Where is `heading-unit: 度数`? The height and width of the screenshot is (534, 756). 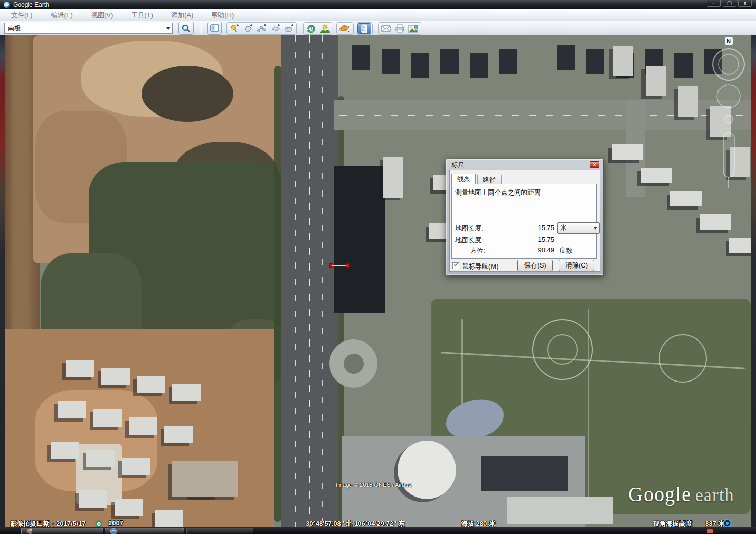
heading-unit: 度数 is located at coordinates (566, 251).